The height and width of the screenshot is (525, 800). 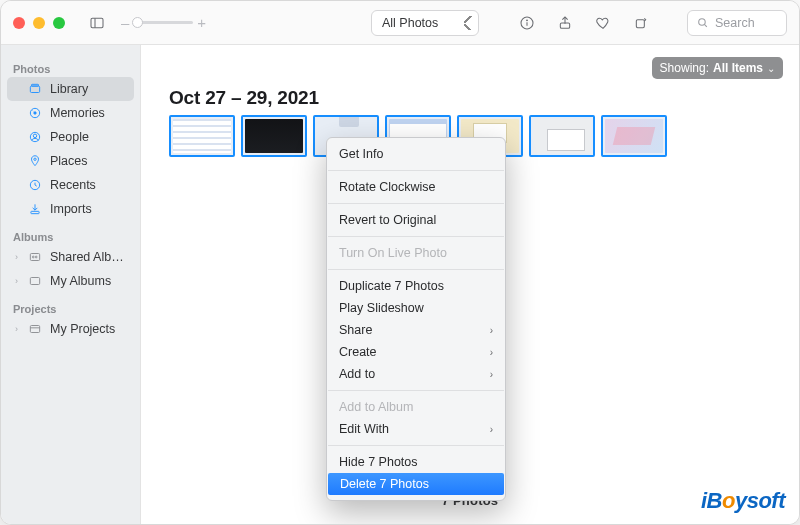 What do you see at coordinates (70, 209) in the screenshot?
I see `sidebar-item-imports: Imports` at bounding box center [70, 209].